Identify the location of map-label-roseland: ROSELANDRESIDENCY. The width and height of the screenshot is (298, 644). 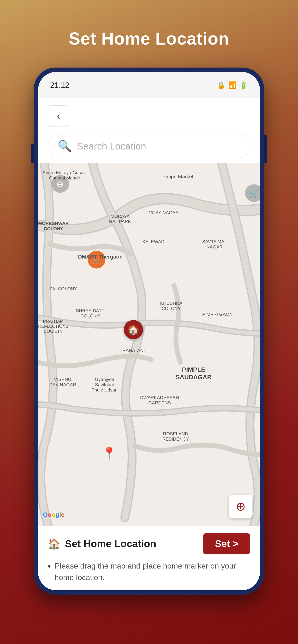
(176, 436).